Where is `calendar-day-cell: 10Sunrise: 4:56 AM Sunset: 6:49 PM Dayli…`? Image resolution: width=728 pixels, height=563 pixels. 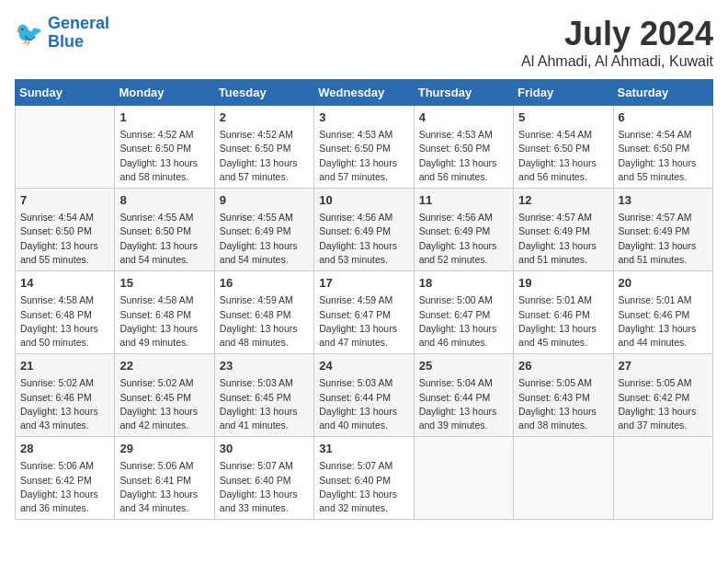 calendar-day-cell: 10Sunrise: 4:56 AM Sunset: 6:49 PM Dayli… is located at coordinates (364, 230).